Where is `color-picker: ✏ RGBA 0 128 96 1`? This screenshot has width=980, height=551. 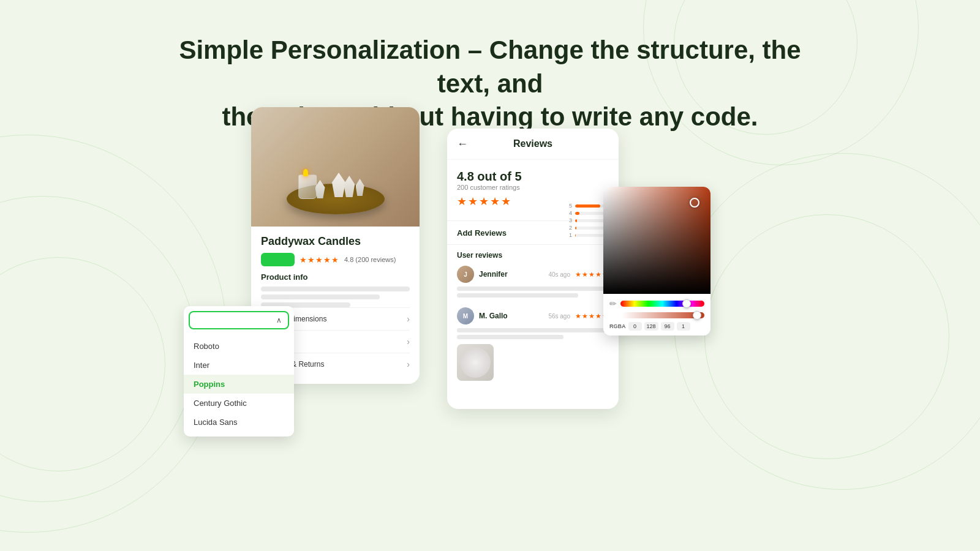 color-picker: ✏ RGBA 0 128 96 1 is located at coordinates (657, 261).